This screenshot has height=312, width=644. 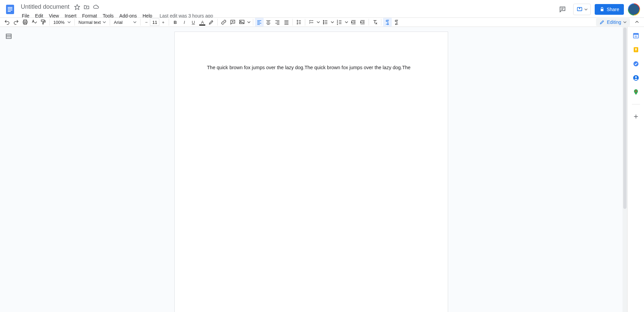 I want to click on spellcheck-button, so click(x=34, y=22).